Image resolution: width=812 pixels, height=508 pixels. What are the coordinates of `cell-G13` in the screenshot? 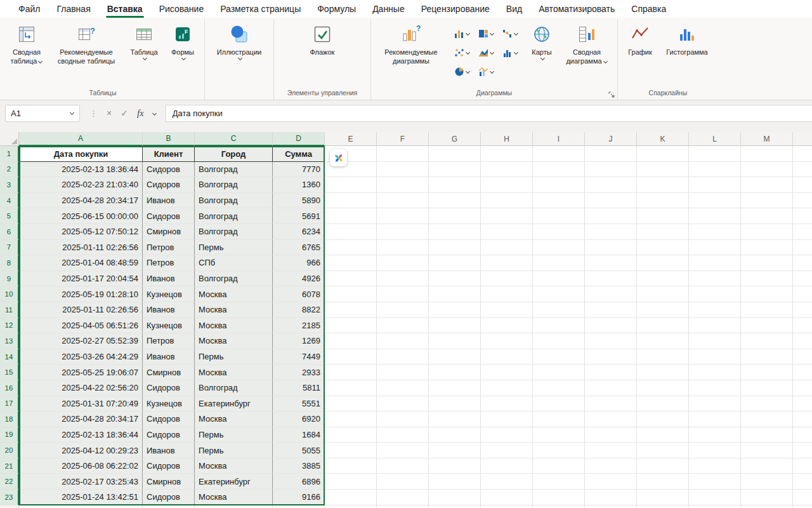 It's located at (455, 342).